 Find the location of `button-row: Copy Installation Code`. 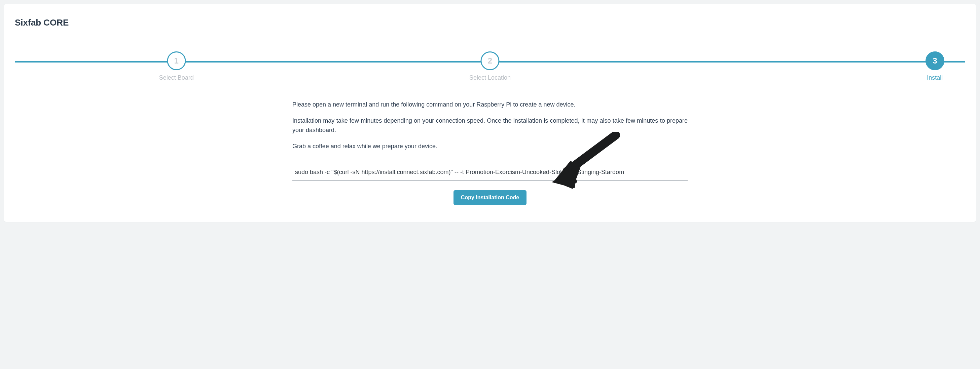

button-row: Copy Installation Code is located at coordinates (490, 198).